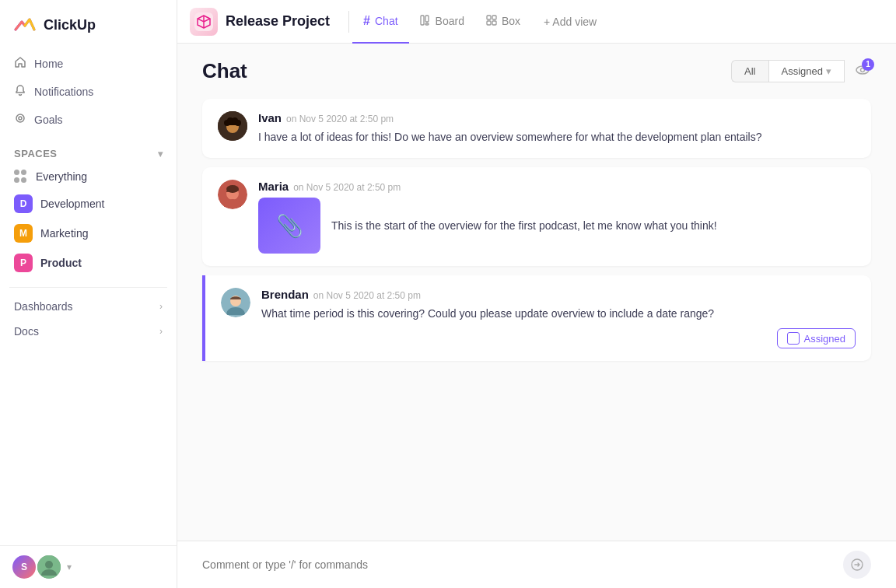 The height and width of the screenshot is (588, 896). I want to click on chat-hash-icon: #, so click(367, 21).